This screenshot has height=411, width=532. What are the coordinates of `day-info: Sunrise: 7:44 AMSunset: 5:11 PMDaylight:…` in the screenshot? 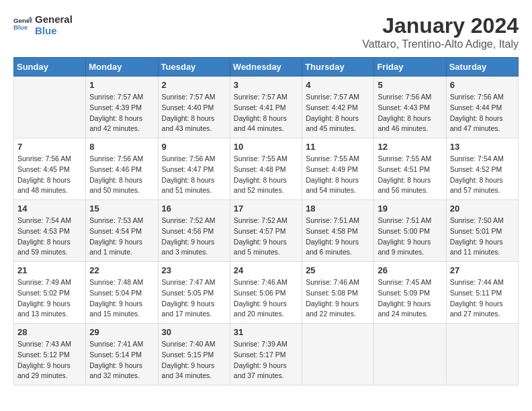 It's located at (482, 298).